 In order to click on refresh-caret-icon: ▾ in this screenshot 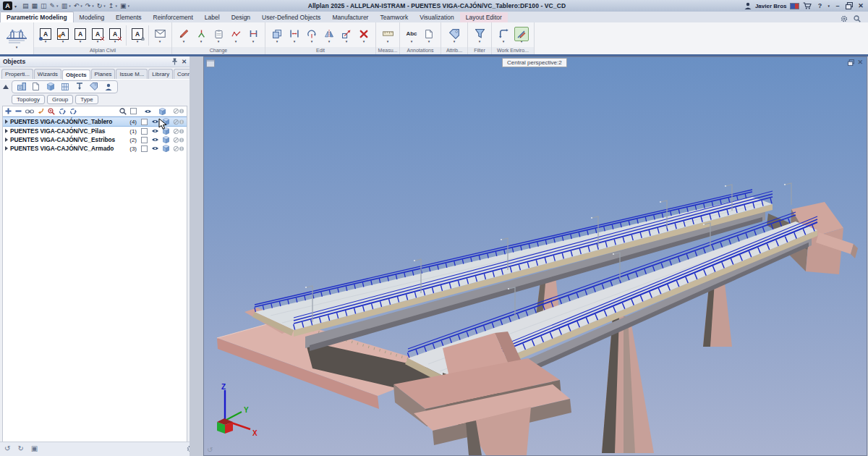, I will do `click(104, 6)`.